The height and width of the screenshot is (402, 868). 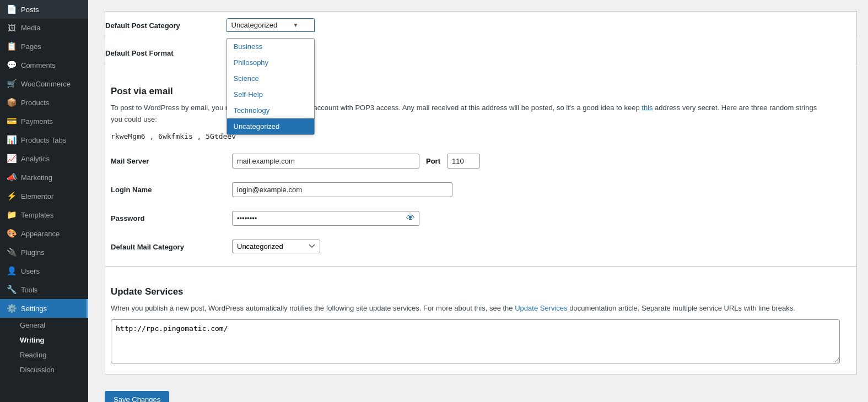 I want to click on default-post-category-wrapper: Uncategorized ▼ Business Philosophy Scie…, so click(x=271, y=25).